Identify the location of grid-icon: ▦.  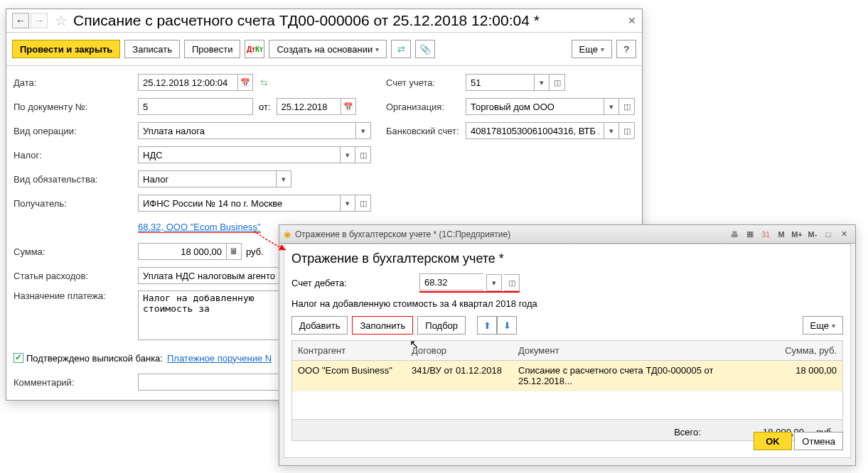
(750, 234).